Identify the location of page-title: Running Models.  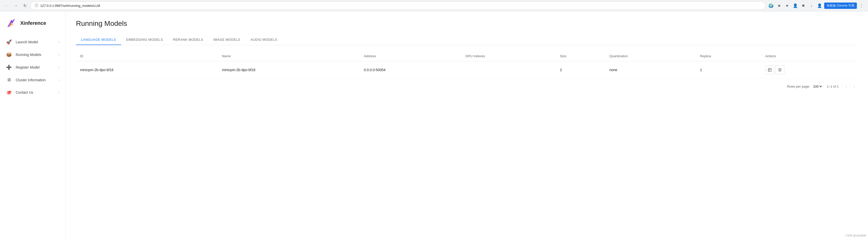
(467, 24).